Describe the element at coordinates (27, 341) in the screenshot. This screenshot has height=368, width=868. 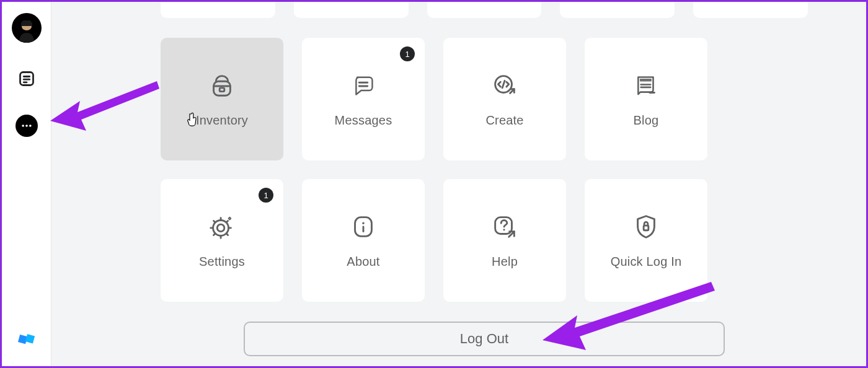
I see `roblox-studio-logo` at that location.